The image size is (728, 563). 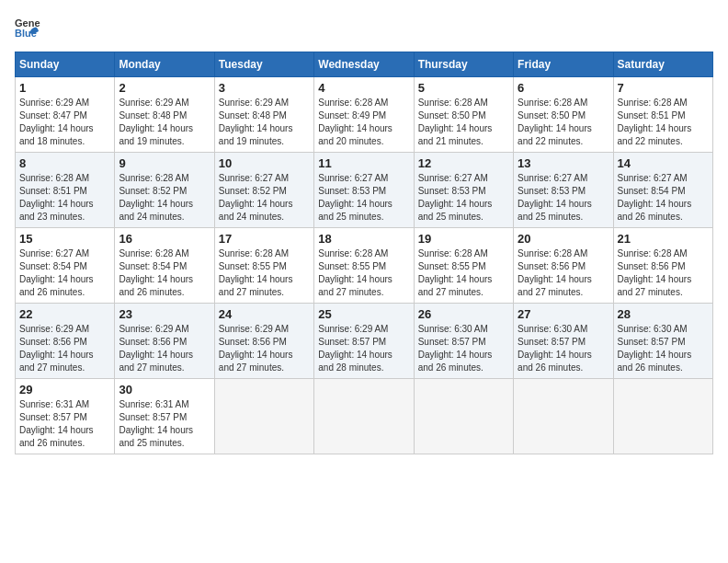 I want to click on day-number: 3, so click(x=265, y=88).